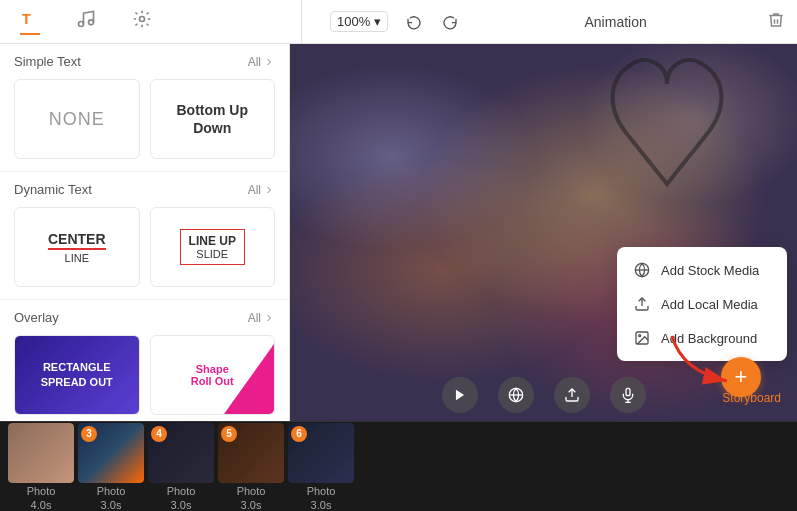 This screenshot has width=797, height=511. I want to click on filmstrip-badge-3: 4, so click(159, 434).